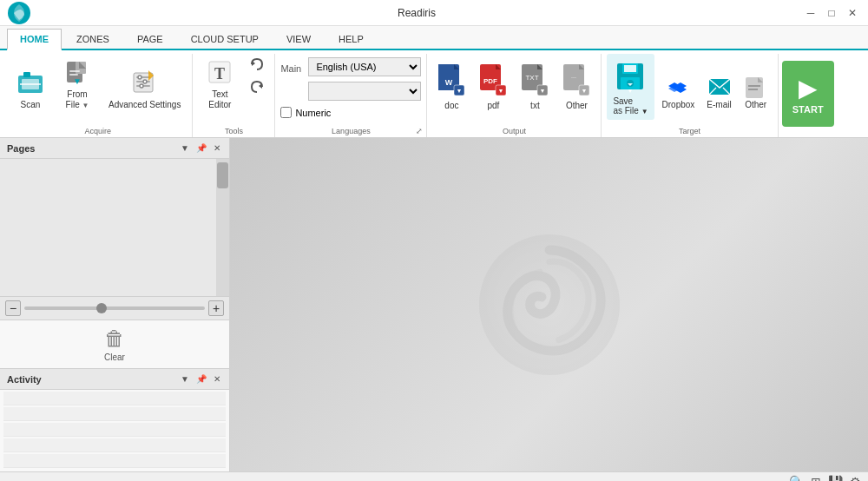 The width and height of the screenshot is (868, 481). I want to click on doc-icon: W ▼, so click(451, 80).